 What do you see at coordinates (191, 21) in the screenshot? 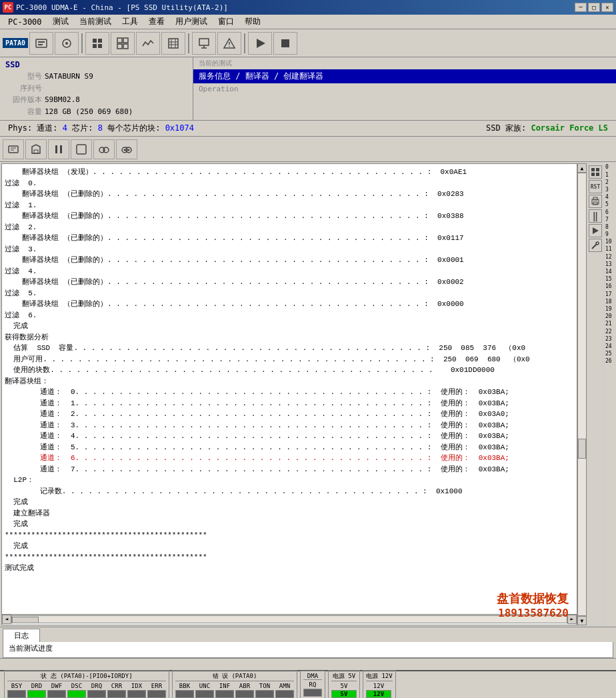
I see `menu-user-test: 用户测试` at bounding box center [191, 21].